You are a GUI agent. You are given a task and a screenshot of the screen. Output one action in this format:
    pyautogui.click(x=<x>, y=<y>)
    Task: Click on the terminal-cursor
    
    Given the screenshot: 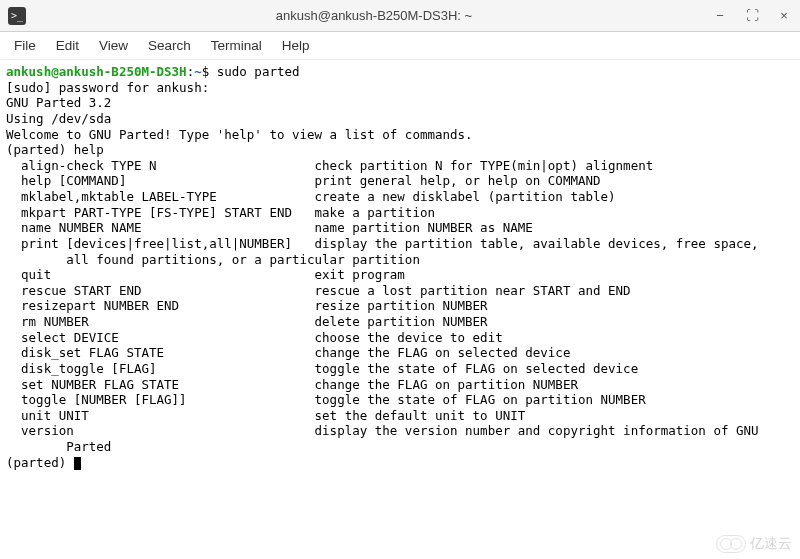 What is the action you would take?
    pyautogui.click(x=78, y=464)
    